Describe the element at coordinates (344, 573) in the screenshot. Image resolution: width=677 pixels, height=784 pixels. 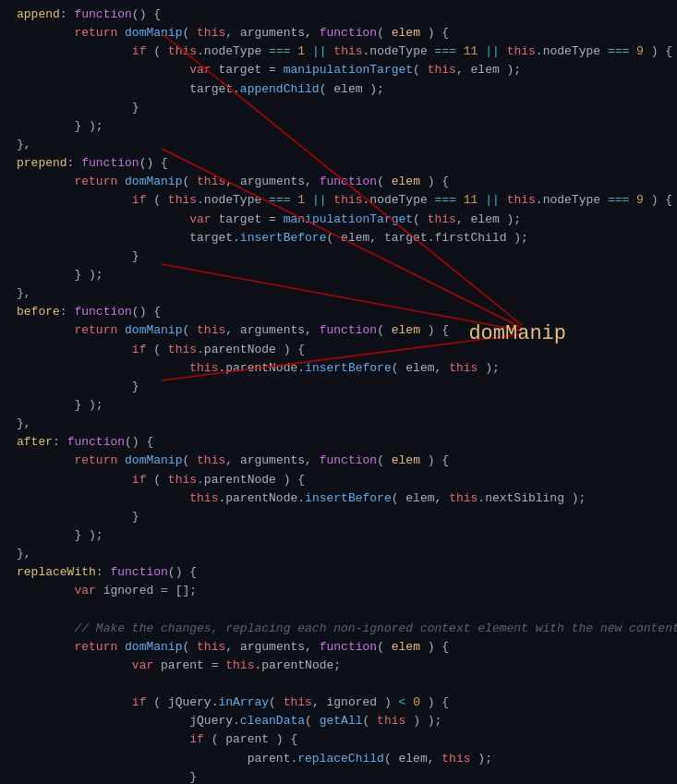
I see `code-line: replaceWith: function() {` at that location.